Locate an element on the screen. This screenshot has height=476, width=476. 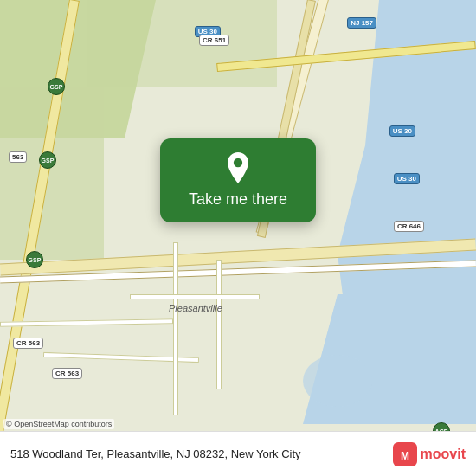
route-badge-nj157: NJ 157 is located at coordinates (362, 23).